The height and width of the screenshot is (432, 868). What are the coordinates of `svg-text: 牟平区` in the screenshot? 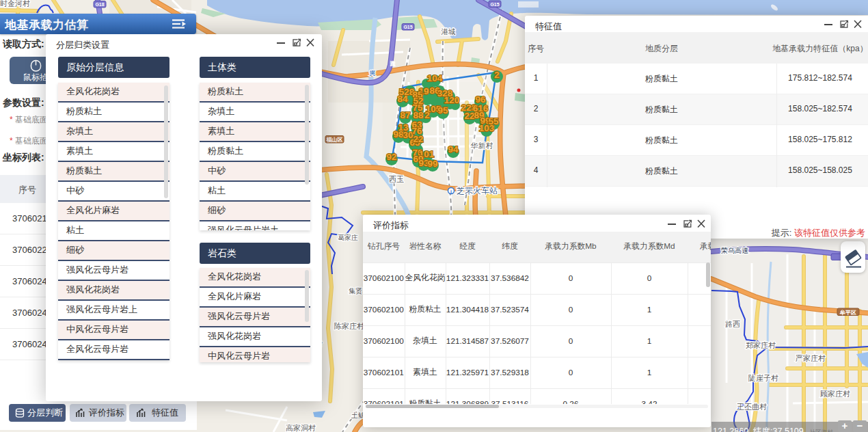 It's located at (847, 312).